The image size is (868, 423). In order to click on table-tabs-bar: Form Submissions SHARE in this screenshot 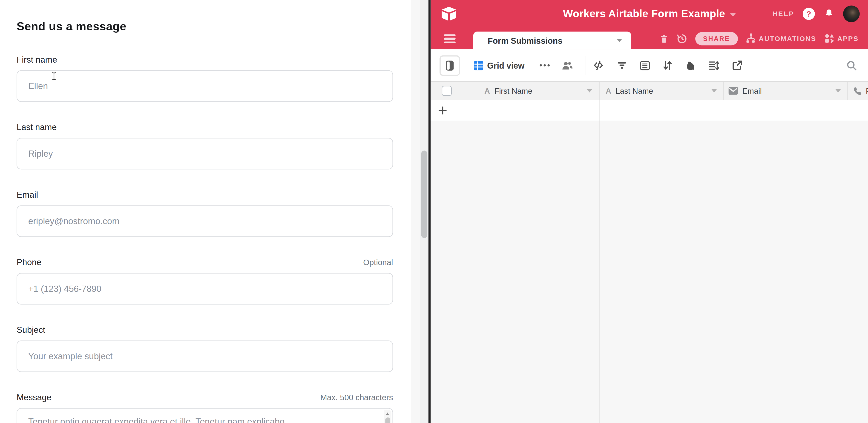, I will do `click(649, 38)`.